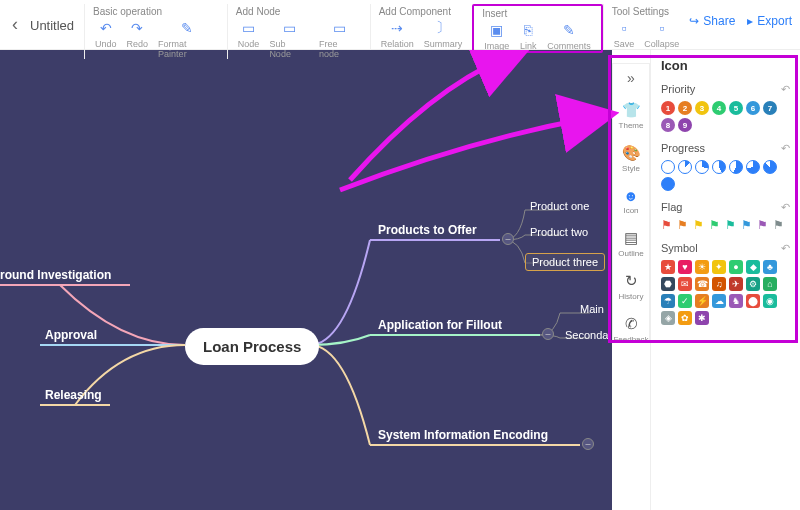  Describe the element at coordinates (538, 28) in the screenshot. I see `group-insert: Insert ▣Image ⎘Link ✎Comments` at that location.